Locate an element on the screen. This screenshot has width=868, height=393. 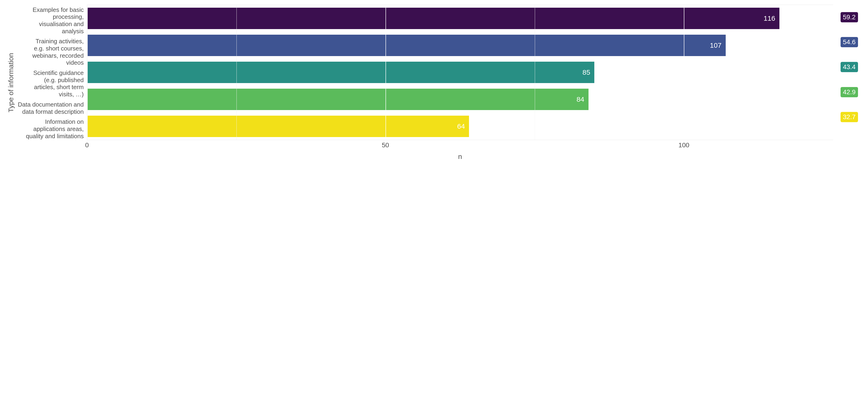
bar-value-label: 64 is located at coordinates (461, 126).